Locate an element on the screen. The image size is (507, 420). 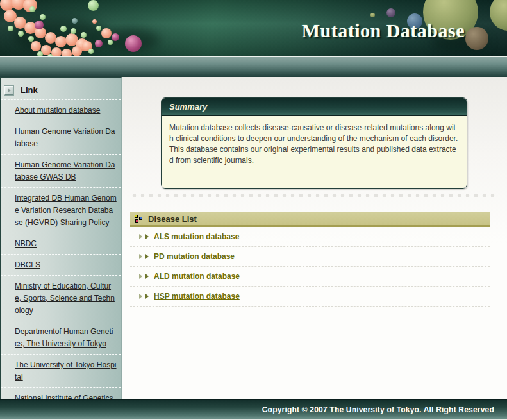
sidebar-header-label: Link is located at coordinates (29, 90).